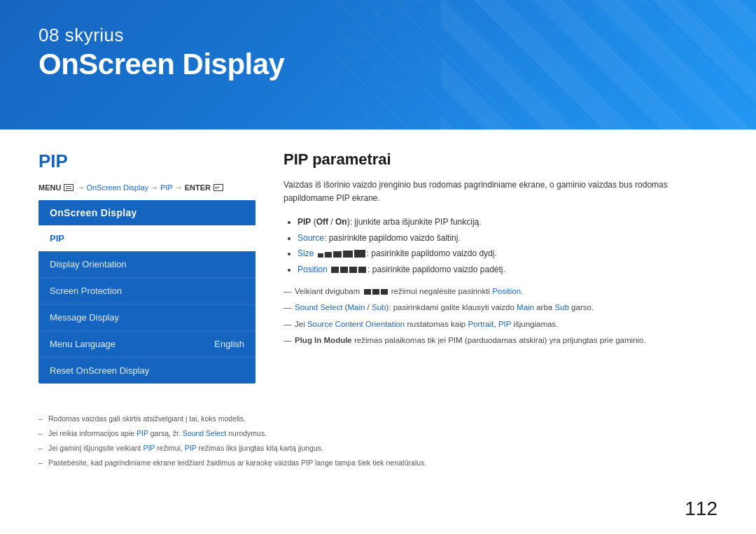 The image size is (756, 534). Describe the element at coordinates (147, 344) in the screenshot. I see `menu-item-menu-language: Menu Language English` at that location.